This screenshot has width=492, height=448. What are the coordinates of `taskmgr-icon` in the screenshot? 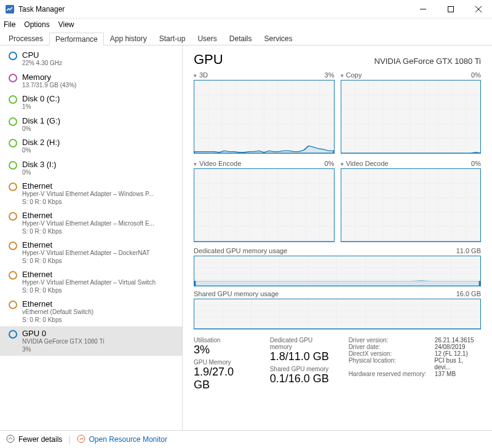 It's located at (10, 9).